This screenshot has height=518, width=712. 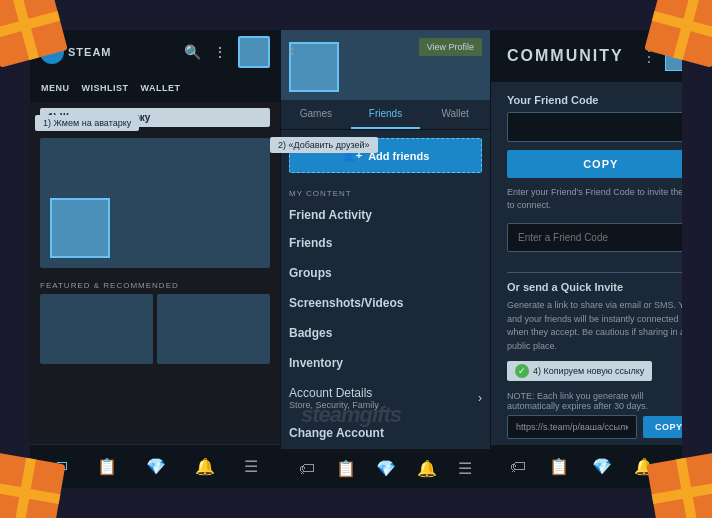 I want to click on friend-code-section-label: Your Friend Code, so click(x=594, y=100).